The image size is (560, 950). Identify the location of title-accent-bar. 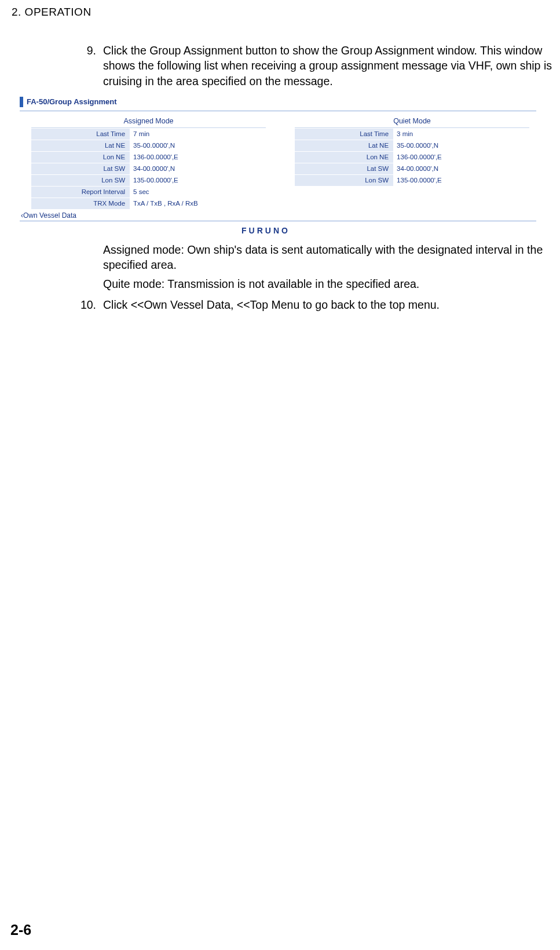
(21, 102).